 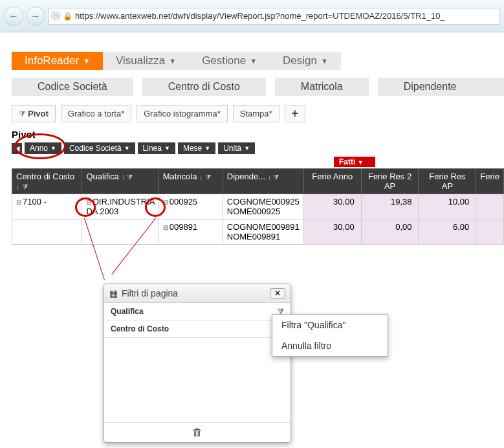 I want to click on cell-dipendente: COGNOME000925 NOME000925, so click(x=263, y=207).